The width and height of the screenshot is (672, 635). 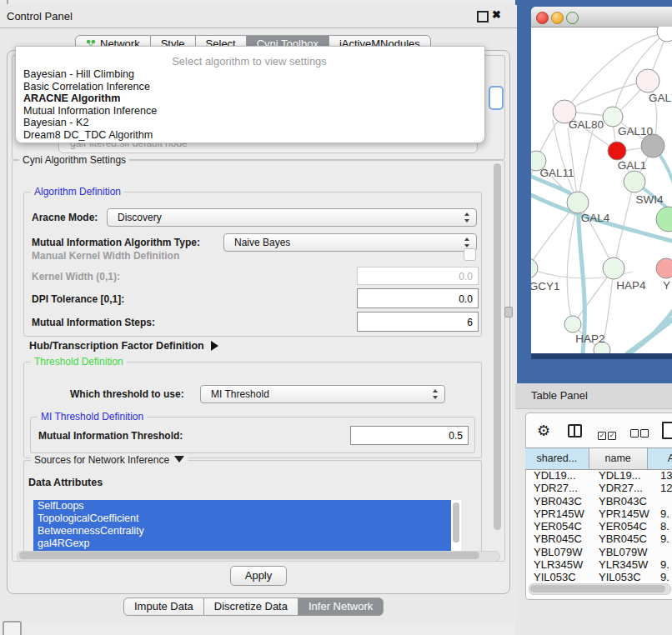 What do you see at coordinates (509, 312) in the screenshot?
I see `panel-divider-grip` at bounding box center [509, 312].